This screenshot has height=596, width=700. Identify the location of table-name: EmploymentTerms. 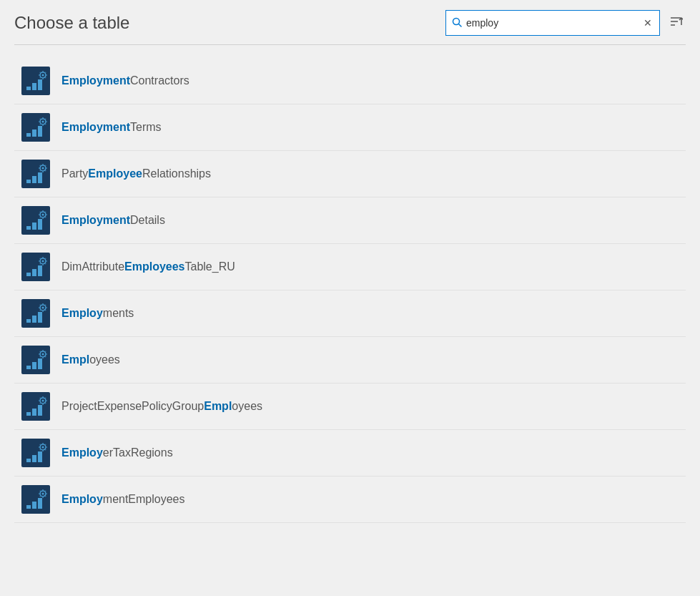
(112, 127).